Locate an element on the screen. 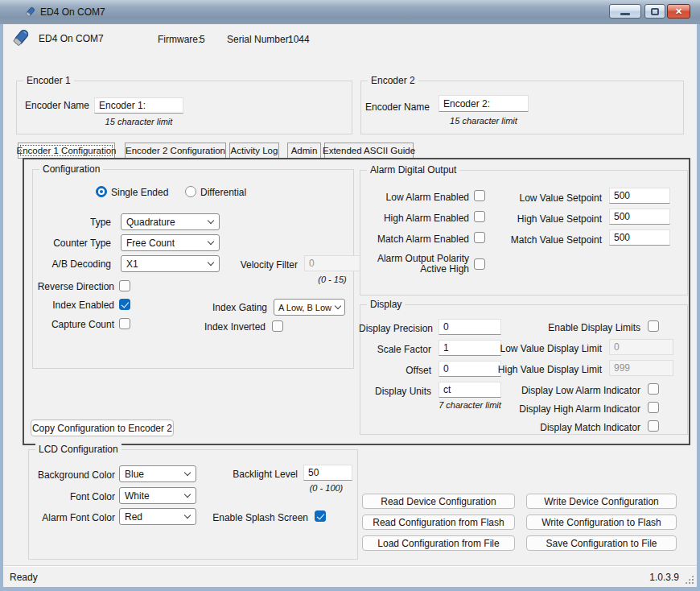  minimize-icon is located at coordinates (625, 14).